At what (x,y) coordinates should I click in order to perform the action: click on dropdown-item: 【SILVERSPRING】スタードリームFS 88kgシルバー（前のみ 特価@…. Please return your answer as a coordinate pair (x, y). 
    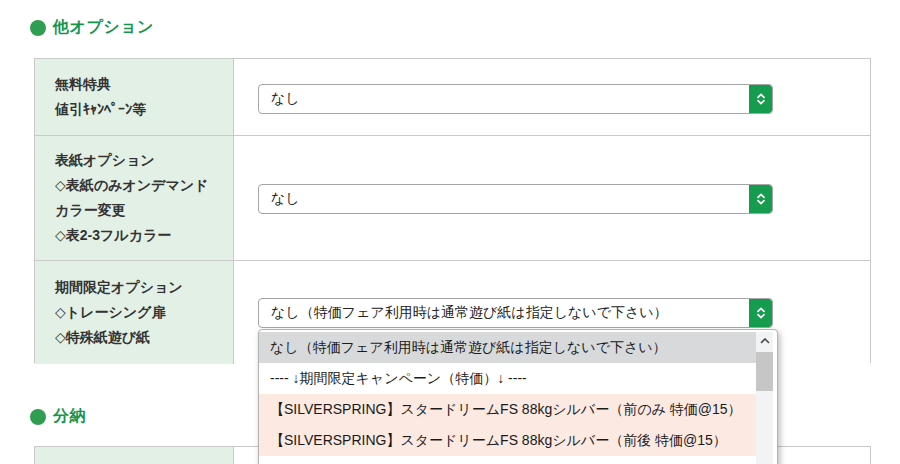
    Looking at the image, I should click on (508, 410).